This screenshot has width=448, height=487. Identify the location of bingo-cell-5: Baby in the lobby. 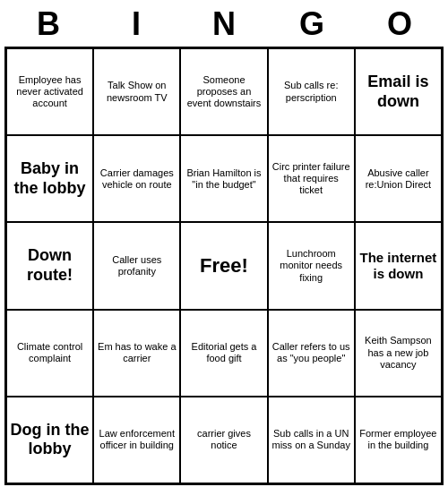
(50, 179).